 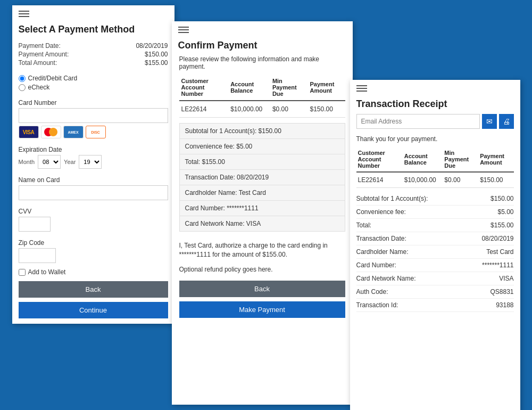 I want to click on r-total-value: $155.00, so click(x=502, y=225).